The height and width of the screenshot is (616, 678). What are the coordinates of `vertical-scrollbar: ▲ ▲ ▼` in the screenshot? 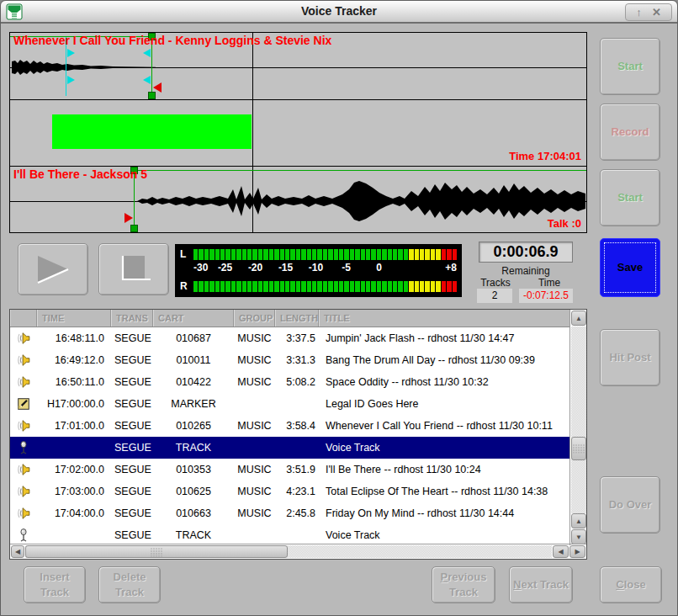 It's located at (578, 427).